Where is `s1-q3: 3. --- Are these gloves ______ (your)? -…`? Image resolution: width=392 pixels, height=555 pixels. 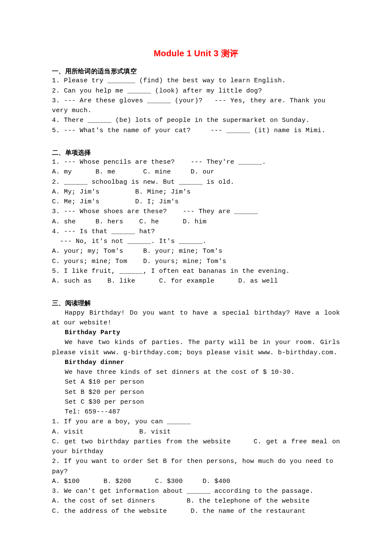 s1-q3: 3. --- Are these gloves ______ (your)? -… is located at coordinates (196, 106).